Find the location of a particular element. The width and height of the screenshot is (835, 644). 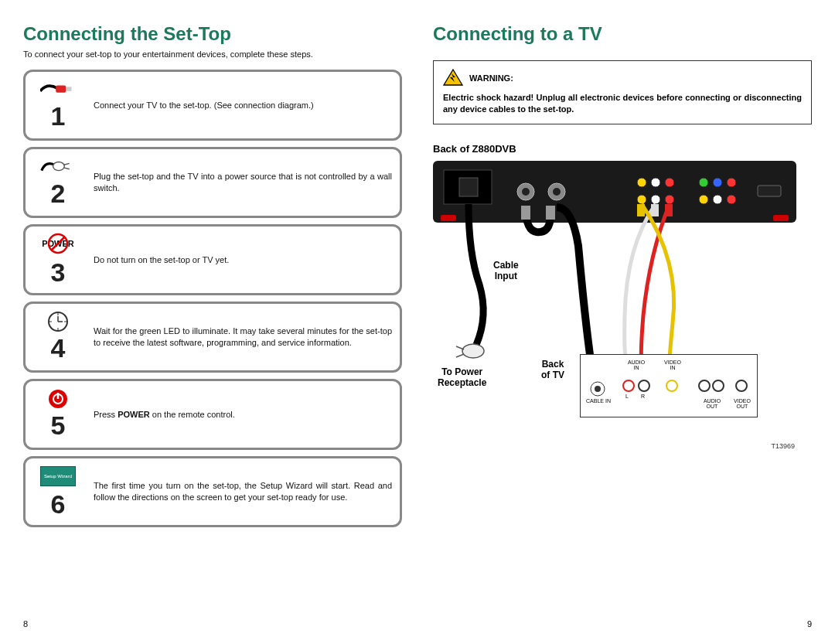

intro-text: To connect your set-top to your entertai… is located at coordinates (213, 54).